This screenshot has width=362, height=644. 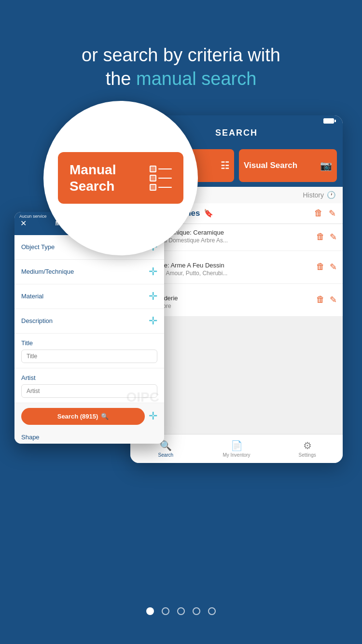 What do you see at coordinates (313, 195) in the screenshot?
I see `history-label: History` at bounding box center [313, 195].